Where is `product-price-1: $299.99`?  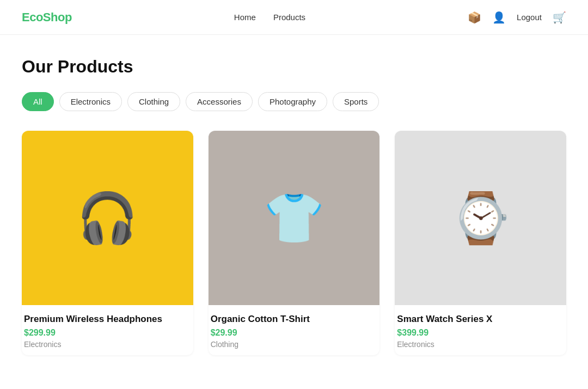 product-price-1: $299.99 is located at coordinates (108, 333).